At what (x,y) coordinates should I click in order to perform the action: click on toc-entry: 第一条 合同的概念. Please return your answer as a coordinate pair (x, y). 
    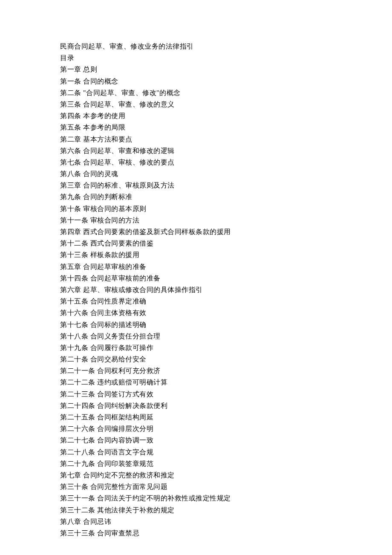
    Looking at the image, I should click on (226, 81).